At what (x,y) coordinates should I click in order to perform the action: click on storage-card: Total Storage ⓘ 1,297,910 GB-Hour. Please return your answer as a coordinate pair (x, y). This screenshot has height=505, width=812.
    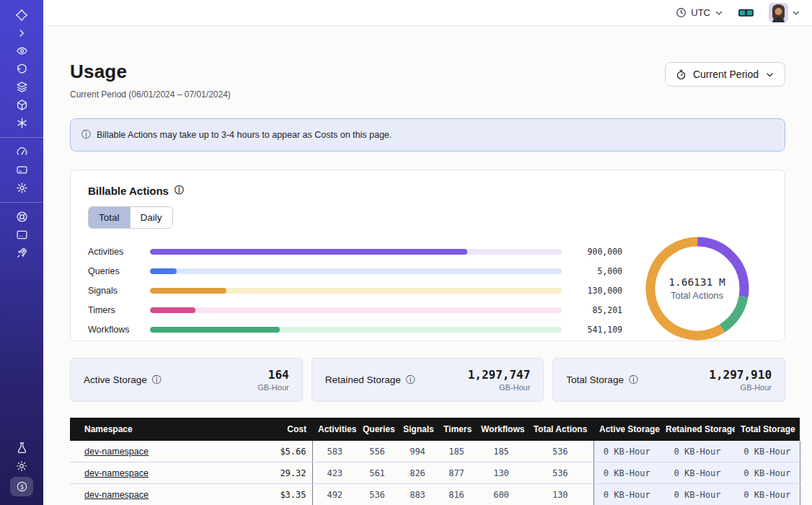
    Looking at the image, I should click on (669, 379).